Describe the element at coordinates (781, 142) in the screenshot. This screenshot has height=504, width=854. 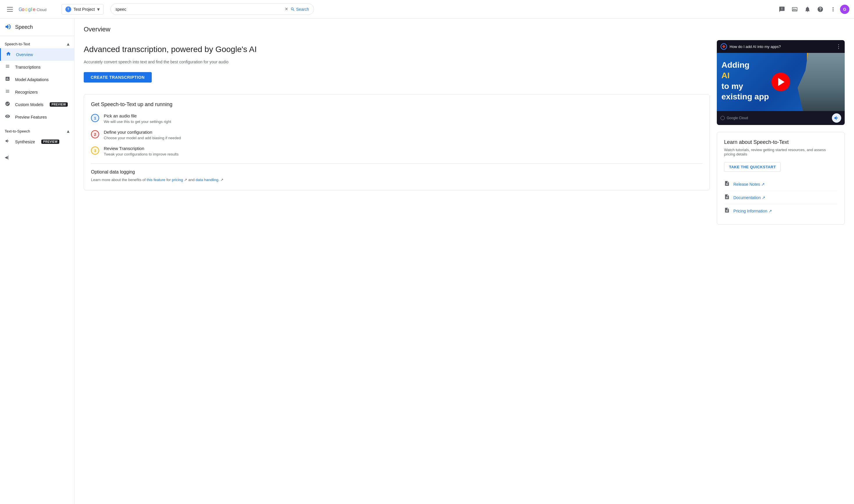
I see `learn-title: Learn about Speech-to-Text` at that location.